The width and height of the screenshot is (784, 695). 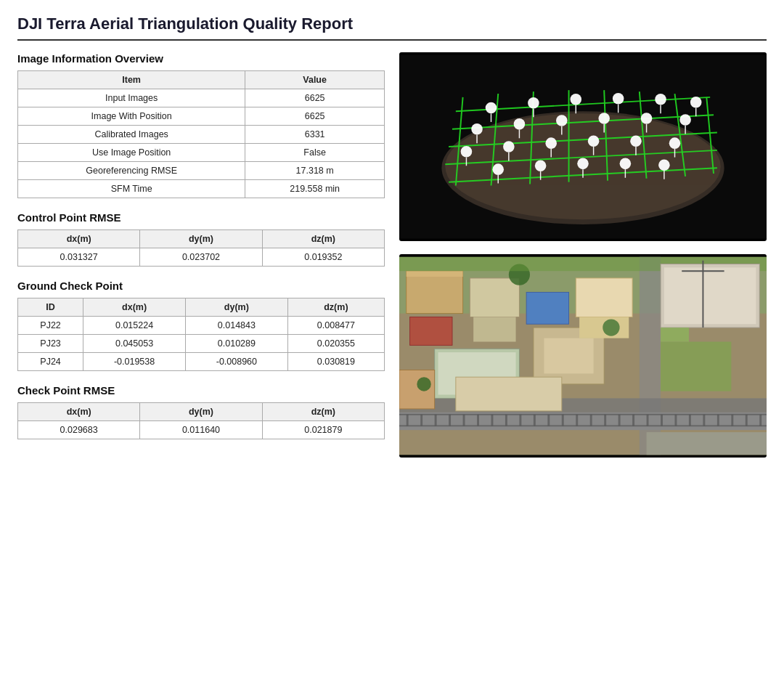 I want to click on check-point-rmse-section: Check Point RMSE dx(m)dy(m)dz(m) 0.02968…, so click(x=201, y=412).